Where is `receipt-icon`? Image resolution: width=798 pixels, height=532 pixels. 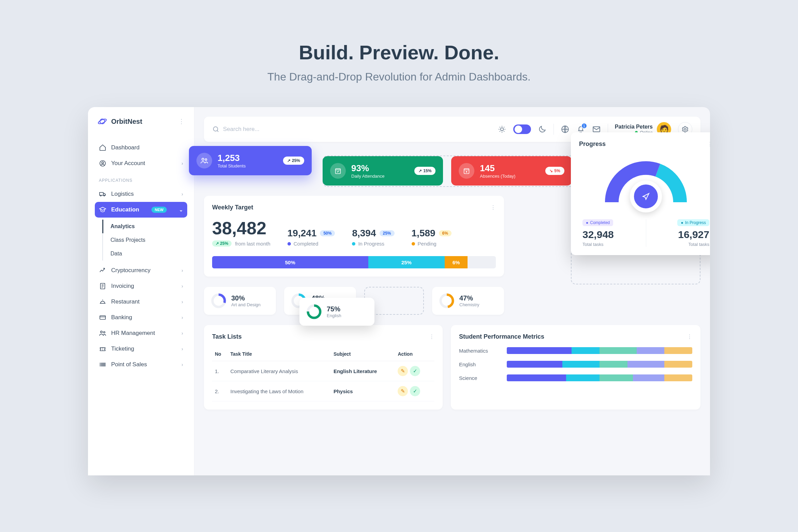 receipt-icon is located at coordinates (103, 286).